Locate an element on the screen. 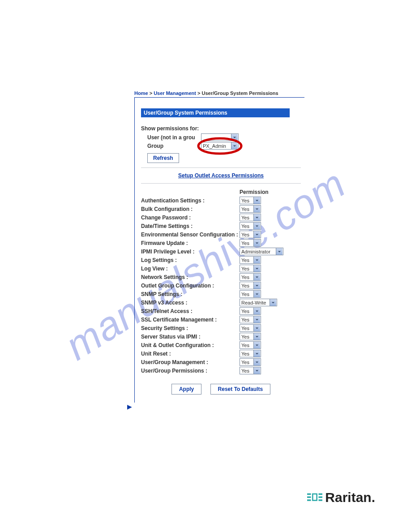 The image size is (411, 532). table-row: Log View :Yes is located at coordinates (221, 269).